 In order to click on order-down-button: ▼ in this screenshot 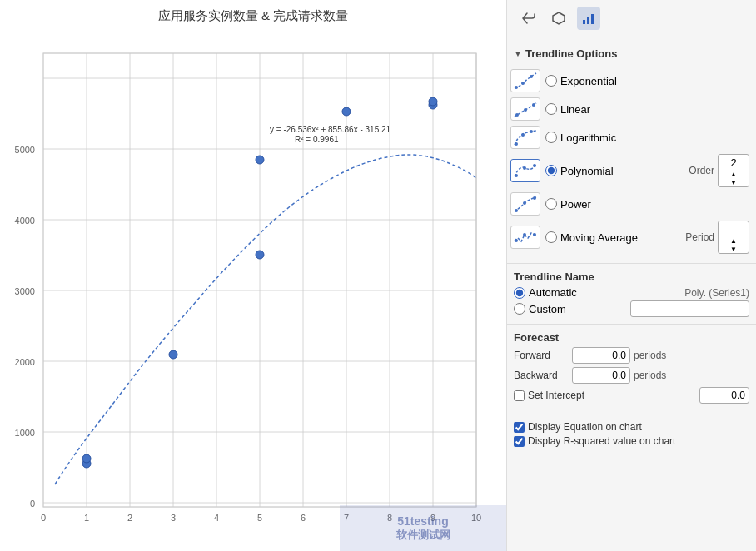, I will do `click(734, 182)`.